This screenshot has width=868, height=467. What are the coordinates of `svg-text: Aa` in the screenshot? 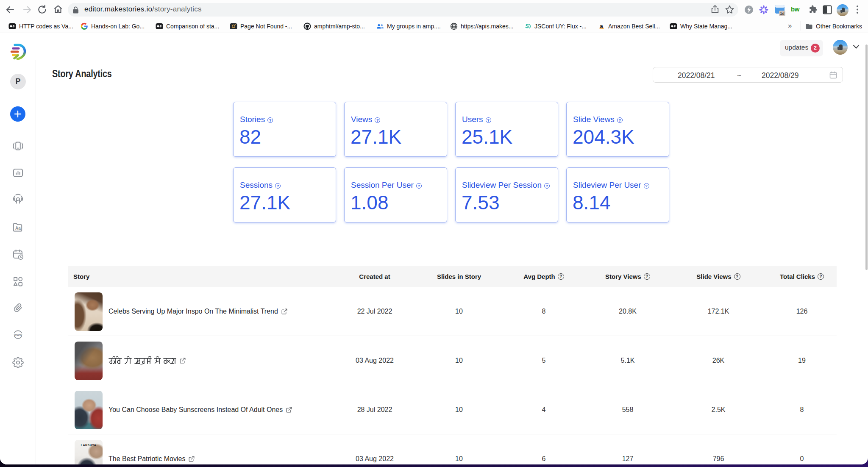 It's located at (18, 228).